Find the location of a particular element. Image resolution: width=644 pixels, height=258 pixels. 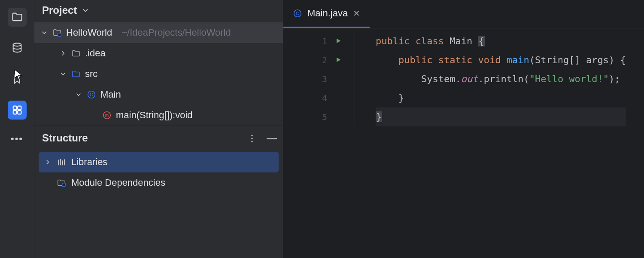

libraries-icon is located at coordinates (61, 162).